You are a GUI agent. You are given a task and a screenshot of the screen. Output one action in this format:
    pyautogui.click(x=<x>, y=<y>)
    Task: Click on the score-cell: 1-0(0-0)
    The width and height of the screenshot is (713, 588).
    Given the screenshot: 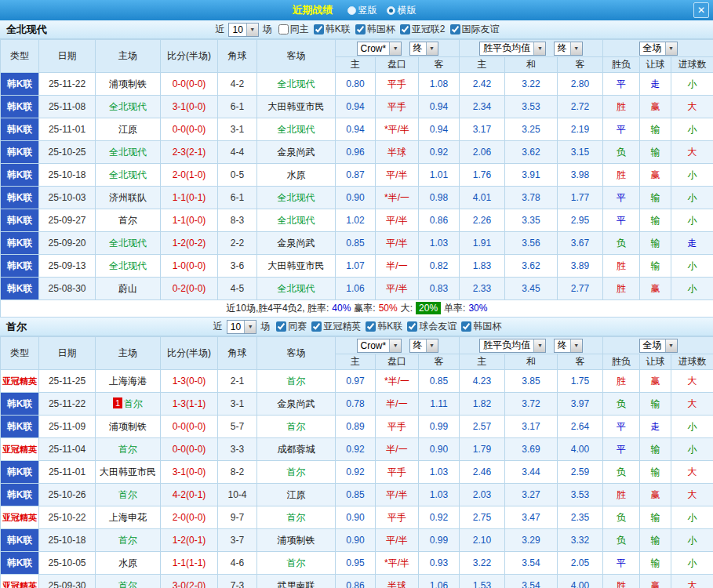 What is the action you would take?
    pyautogui.click(x=190, y=267)
    